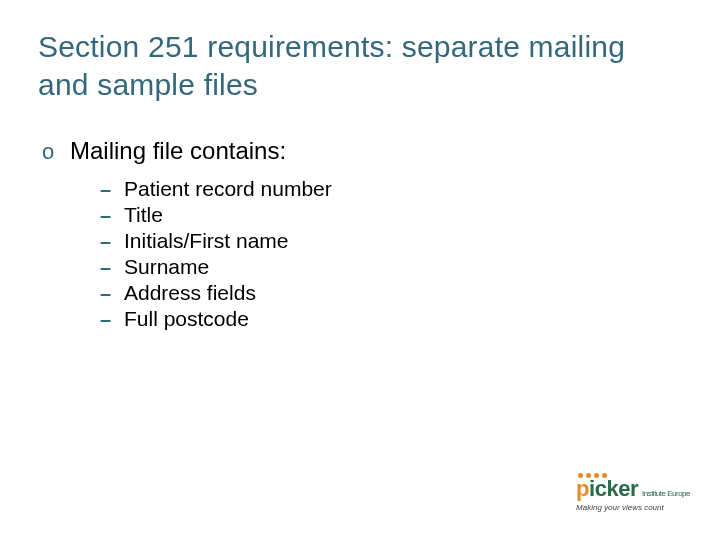  What do you see at coordinates (391, 293) in the screenshot?
I see `list-item: – Address fields` at bounding box center [391, 293].